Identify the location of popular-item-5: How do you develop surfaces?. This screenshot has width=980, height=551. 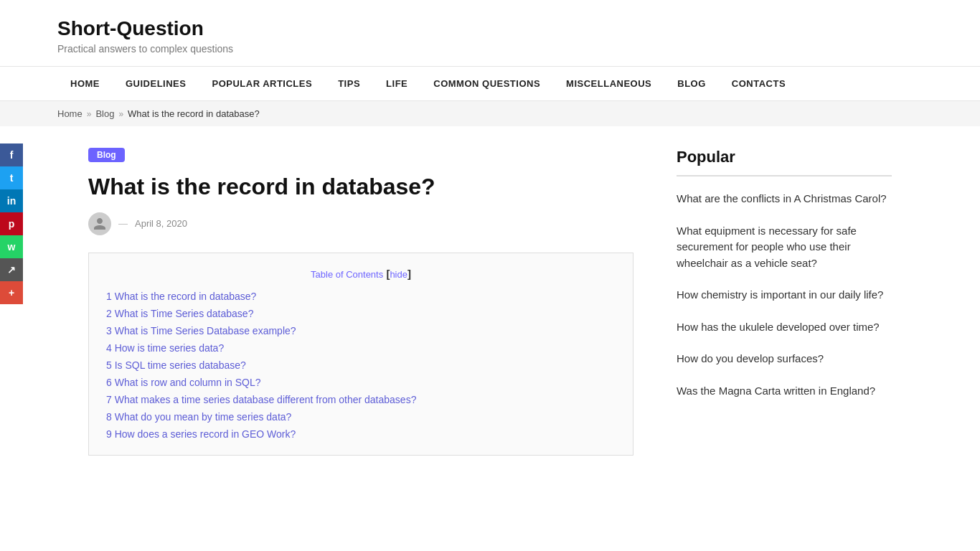
(784, 359).